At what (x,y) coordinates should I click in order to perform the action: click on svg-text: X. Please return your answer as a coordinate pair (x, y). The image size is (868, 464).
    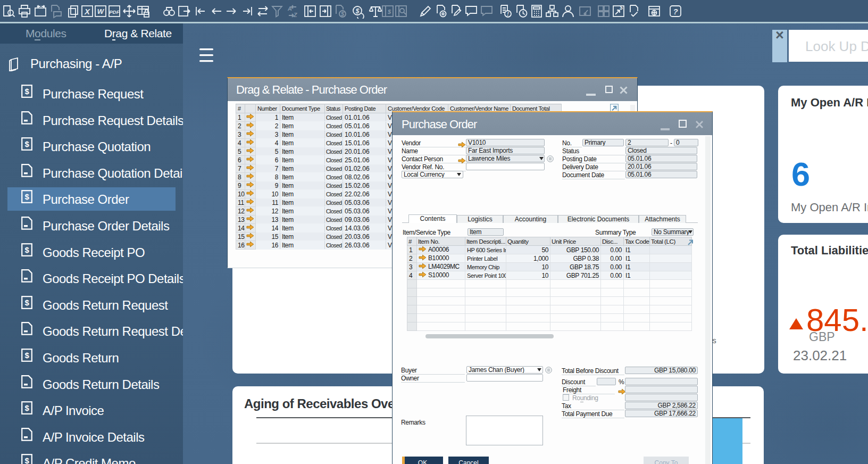
    Looking at the image, I should click on (87, 12).